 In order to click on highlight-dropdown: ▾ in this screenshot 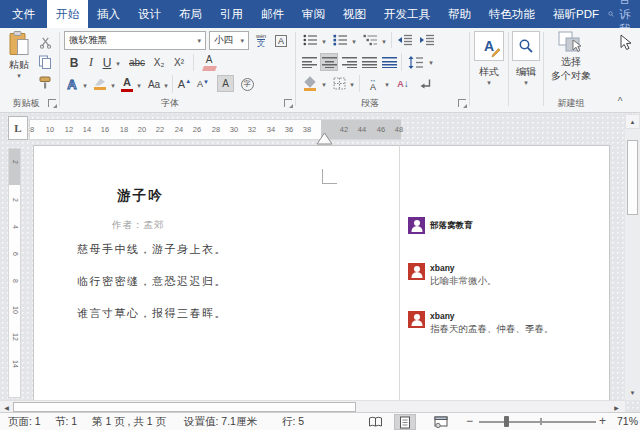, I will do `click(113, 85)`.